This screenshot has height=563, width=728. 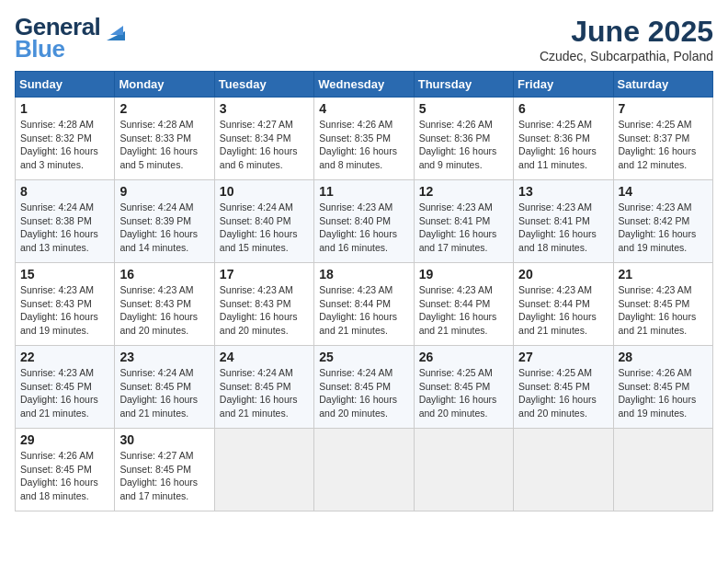 I want to click on calendar-cell: 10Sunrise: 4:24 AMSunset: 8:40 PMDayligh…, so click(x=264, y=222).